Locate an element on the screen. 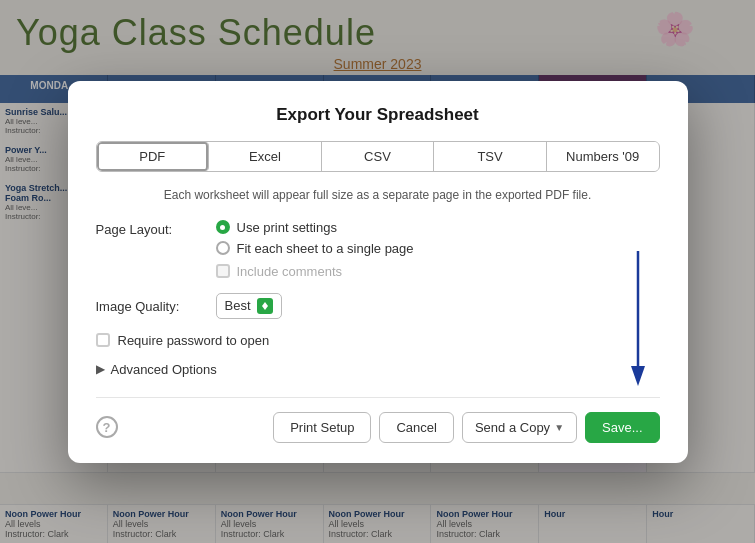 This screenshot has height=543, width=755. password-section: Require password to open is located at coordinates (378, 340).